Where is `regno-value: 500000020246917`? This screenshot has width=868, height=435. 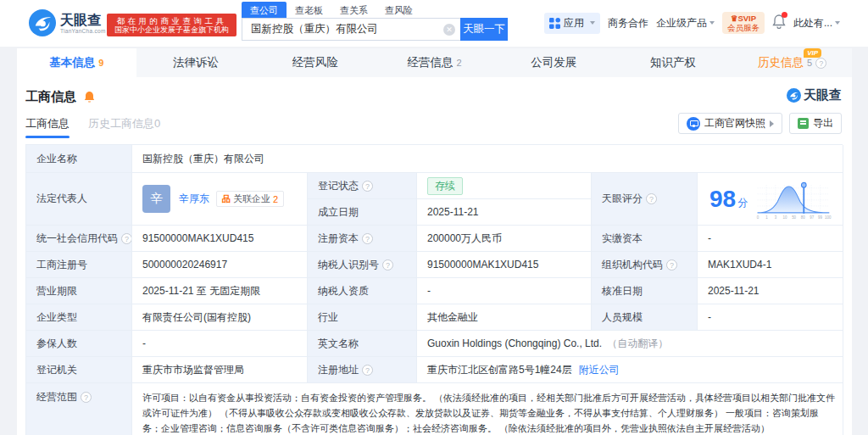
regno-value: 500000020246917 is located at coordinates (220, 265).